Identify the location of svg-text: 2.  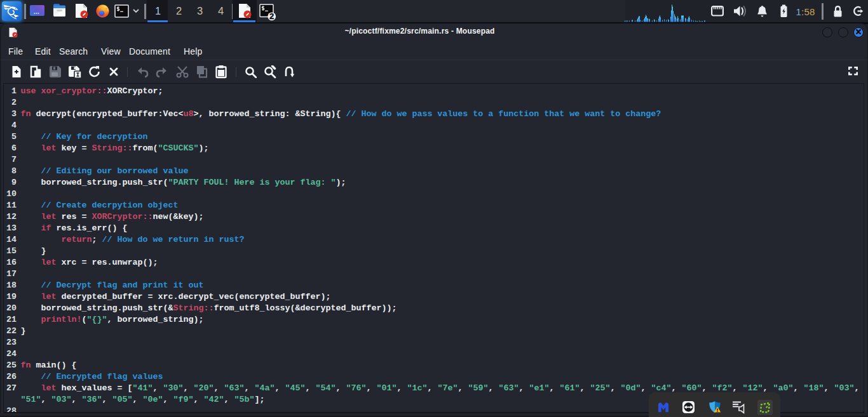
(272, 17).